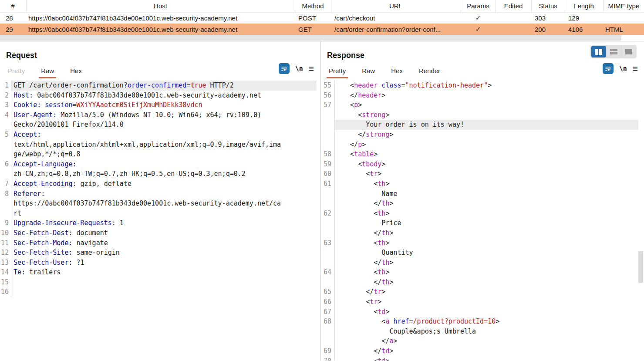 The width and height of the screenshot is (644, 361). I want to click on code-line: ge/webp,*/*;q=0.8, so click(160, 154).